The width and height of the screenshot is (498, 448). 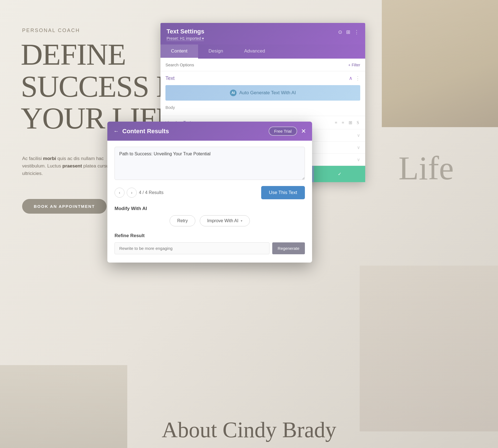 I want to click on bg-bottom-left-decoration, so click(x=64, y=407).